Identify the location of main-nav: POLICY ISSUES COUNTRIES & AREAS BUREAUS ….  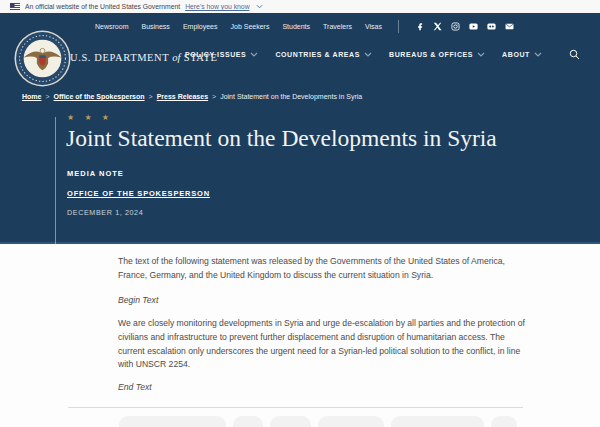
(382, 54).